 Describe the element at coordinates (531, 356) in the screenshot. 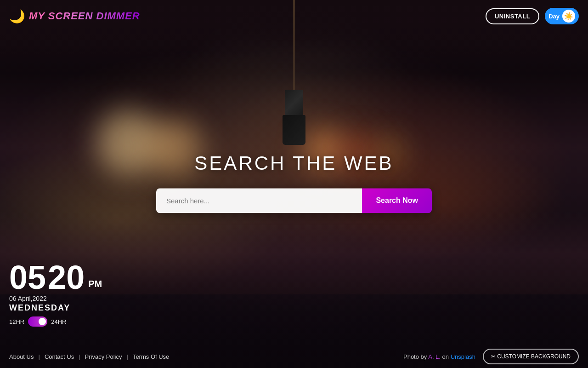

I see `customize-background-button: ✂ CUSTOMIZE BACKGROUND` at that location.